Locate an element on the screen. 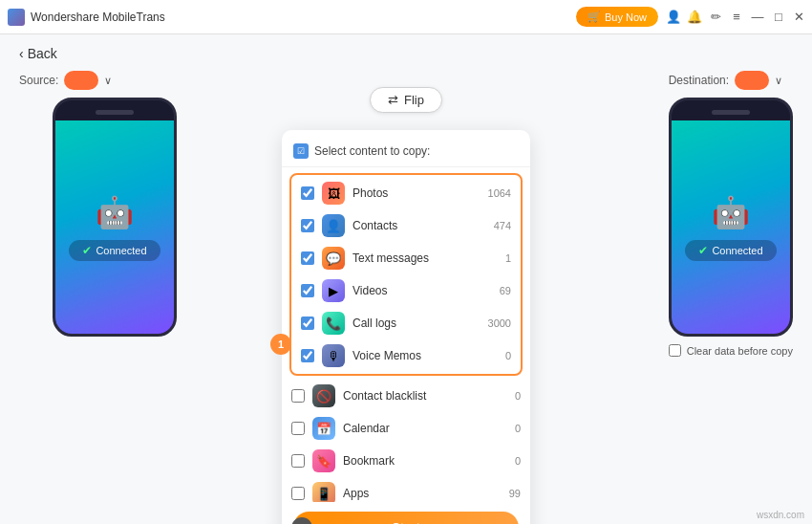 This screenshot has width=812, height=524. bookmark-checkbox is located at coordinates (298, 461).